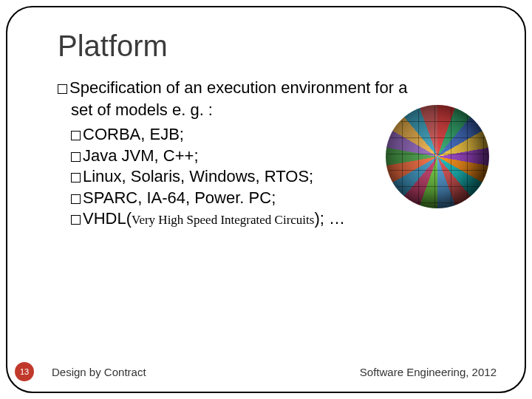 This screenshot has width=532, height=399. I want to click on sub-bullet-2: Java JVM, C++;, so click(276, 157).